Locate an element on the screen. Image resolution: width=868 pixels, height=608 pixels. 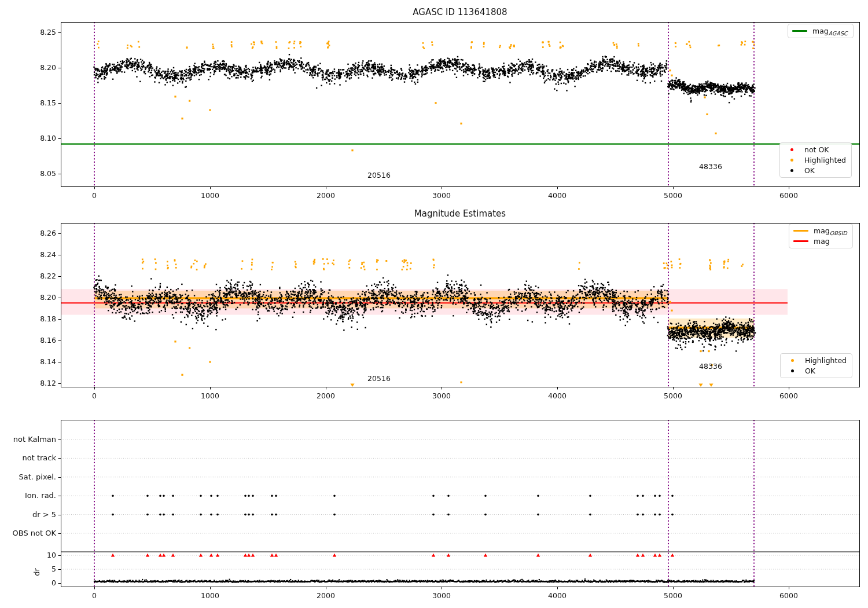
middle-plot-title: Magnitude Estimates is located at coordinates (460, 214).